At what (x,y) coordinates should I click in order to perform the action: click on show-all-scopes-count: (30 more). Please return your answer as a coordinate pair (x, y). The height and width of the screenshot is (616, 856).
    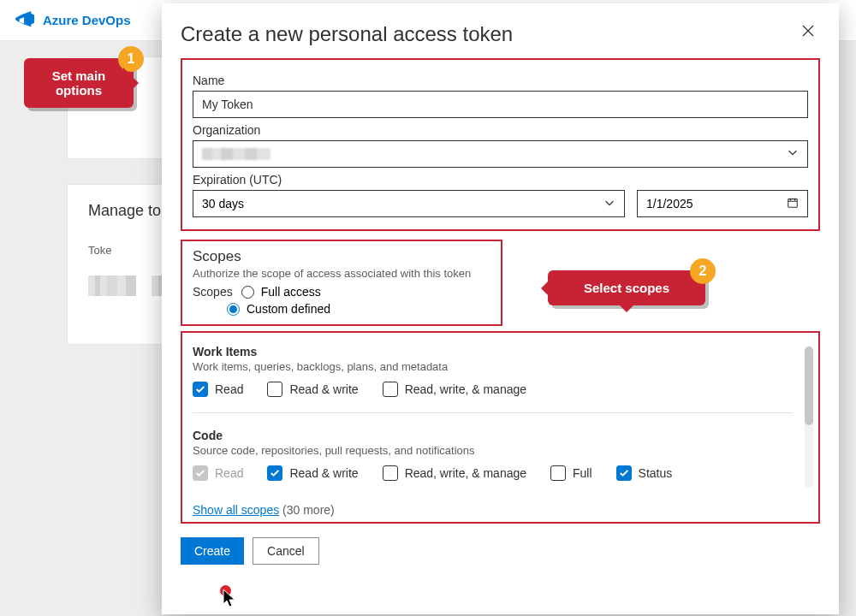
    Looking at the image, I should click on (308, 510).